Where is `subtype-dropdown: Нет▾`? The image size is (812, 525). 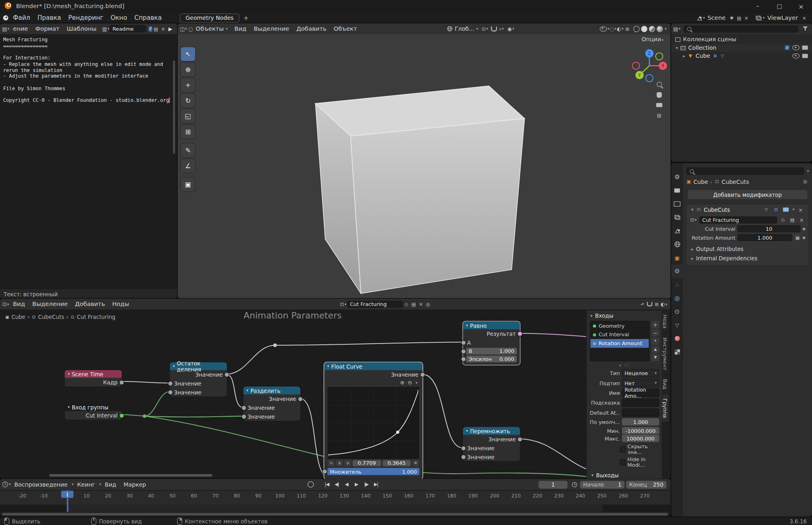
subtype-dropdown: Нет▾ is located at coordinates (641, 383).